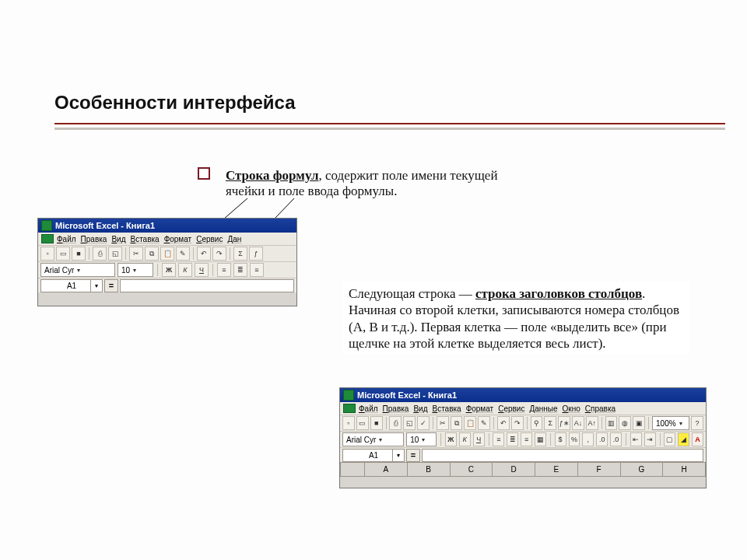 The image size is (747, 560). Describe the element at coordinates (167, 262) in the screenshot. I see `excel-screenshot-1: Microsoft Excel - Книга1 Файл Правка Вид…` at that location.